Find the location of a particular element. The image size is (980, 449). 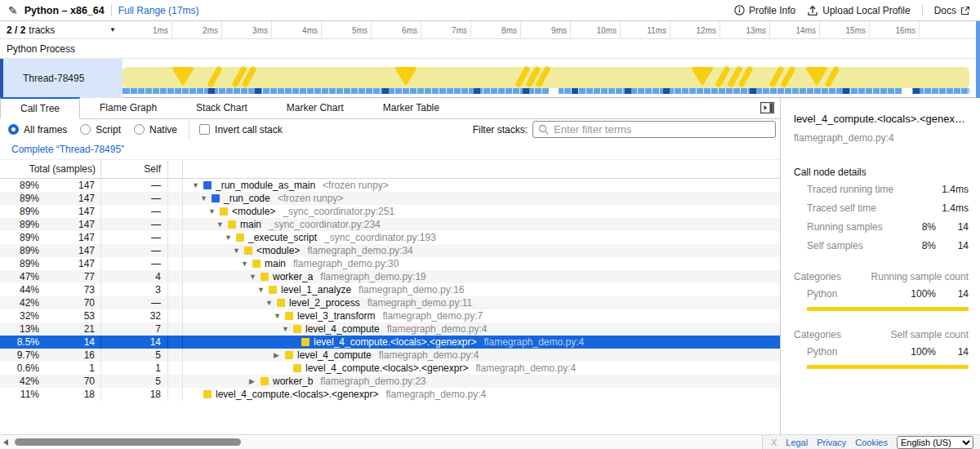

filter-stacks-input is located at coordinates (662, 129).